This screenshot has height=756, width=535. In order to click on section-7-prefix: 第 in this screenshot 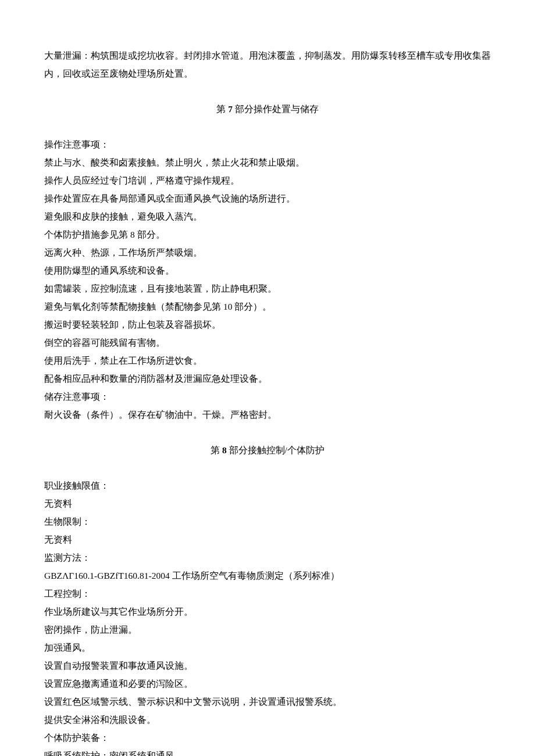, I will do `click(222, 109)`.